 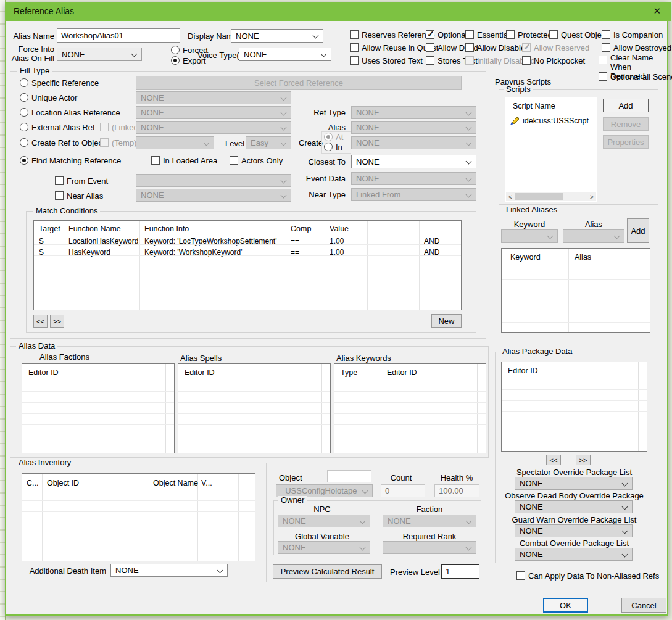 I want to click on can-apply-checkbox: Can Apply Data To Non-Aliased Refs, so click(x=587, y=576).